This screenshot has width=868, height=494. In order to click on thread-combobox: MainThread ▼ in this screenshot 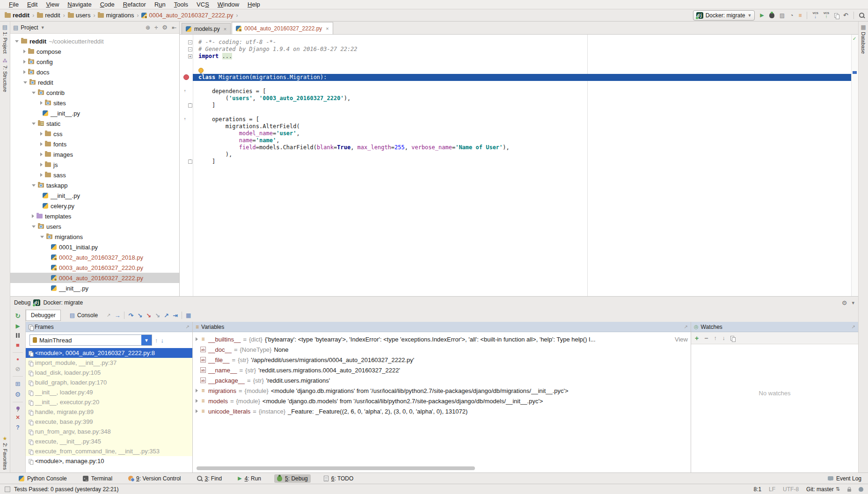, I will do `click(91, 340)`.